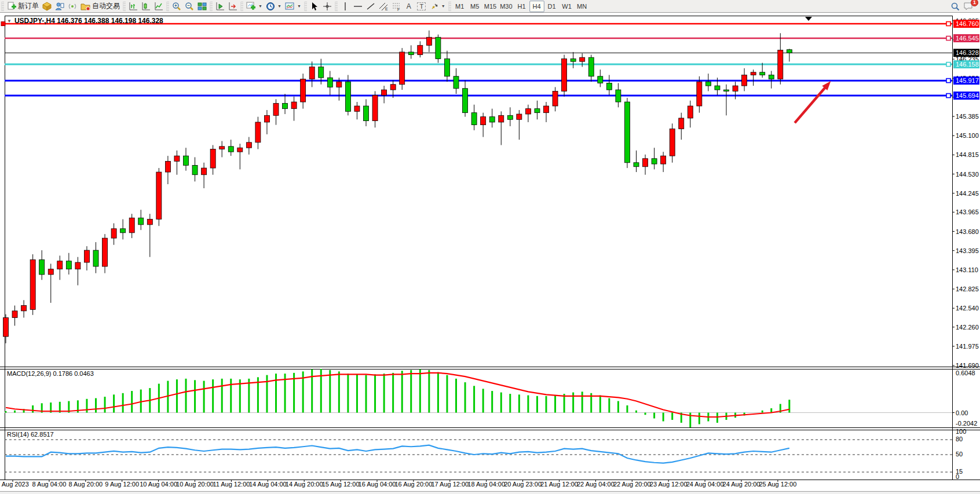  Describe the element at coordinates (396, 6) in the screenshot. I see `fibonacci-icon: F` at that location.